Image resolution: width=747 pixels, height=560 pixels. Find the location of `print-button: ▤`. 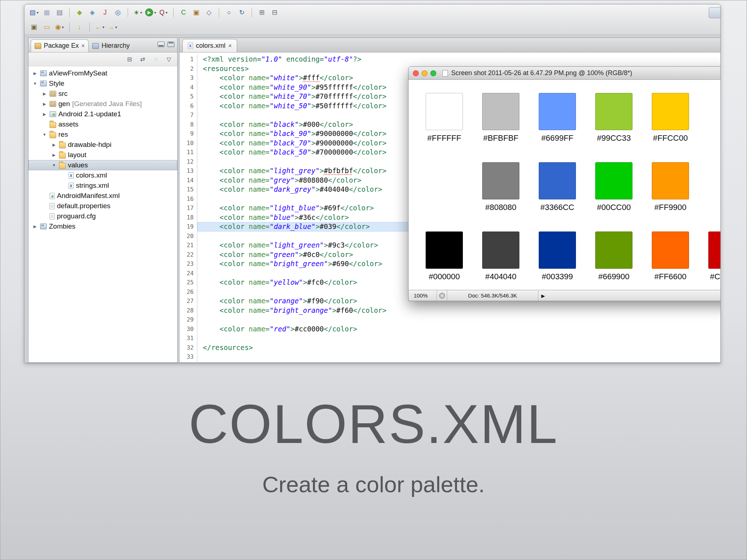

print-button: ▤ is located at coordinates (59, 12).